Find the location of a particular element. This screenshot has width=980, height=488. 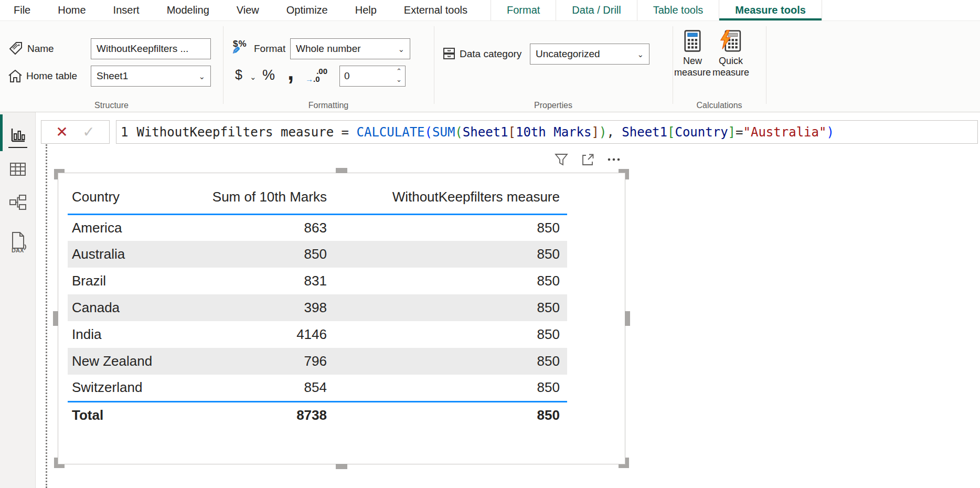

format-select: Whole number ⌄ is located at coordinates (350, 49).